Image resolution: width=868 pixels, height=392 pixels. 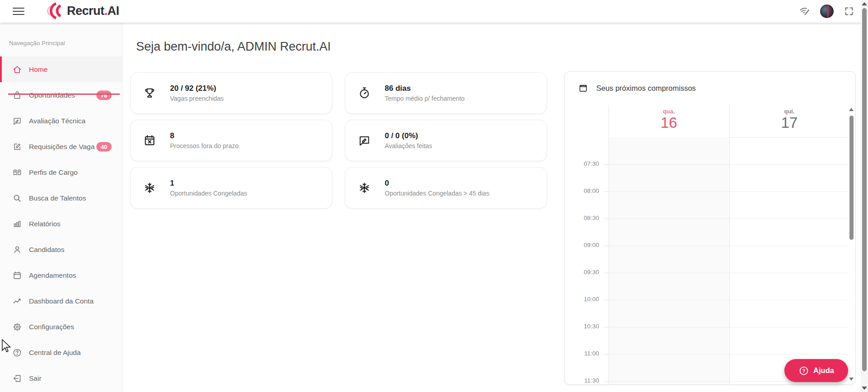 I want to click on home-icon, so click(x=17, y=70).